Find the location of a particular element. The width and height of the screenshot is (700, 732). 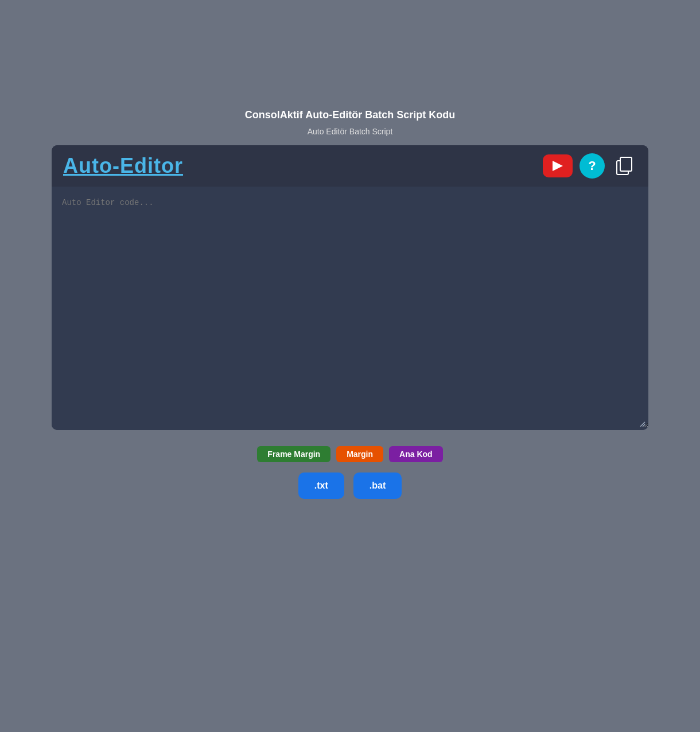

tag-frame-margin: Frame Margin is located at coordinates (294, 454).